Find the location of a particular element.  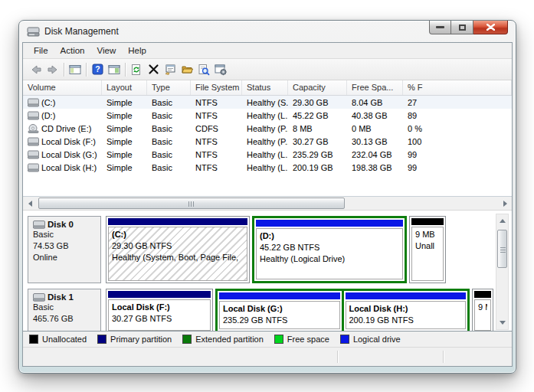

primary-partition-swatch is located at coordinates (102, 339).